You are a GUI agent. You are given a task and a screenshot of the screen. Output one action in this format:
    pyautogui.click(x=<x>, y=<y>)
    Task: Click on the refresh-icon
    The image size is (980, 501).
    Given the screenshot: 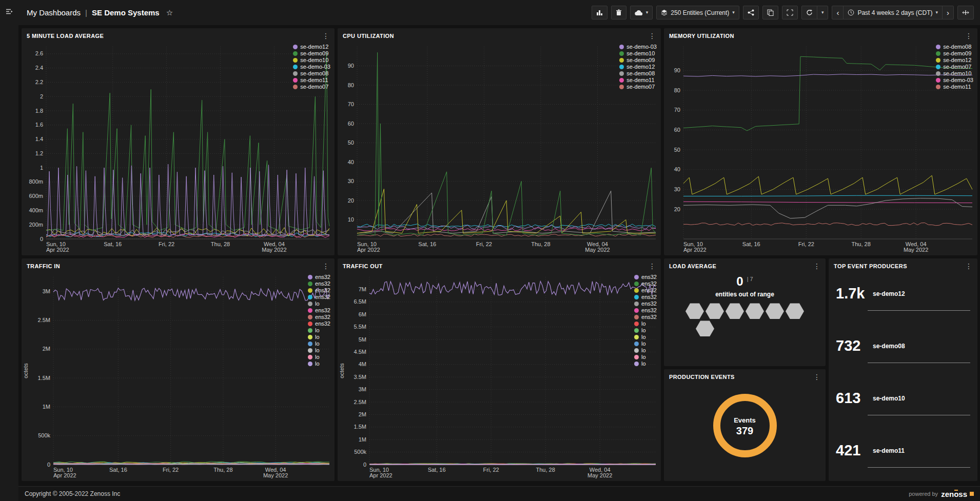 What is the action you would take?
    pyautogui.click(x=810, y=12)
    